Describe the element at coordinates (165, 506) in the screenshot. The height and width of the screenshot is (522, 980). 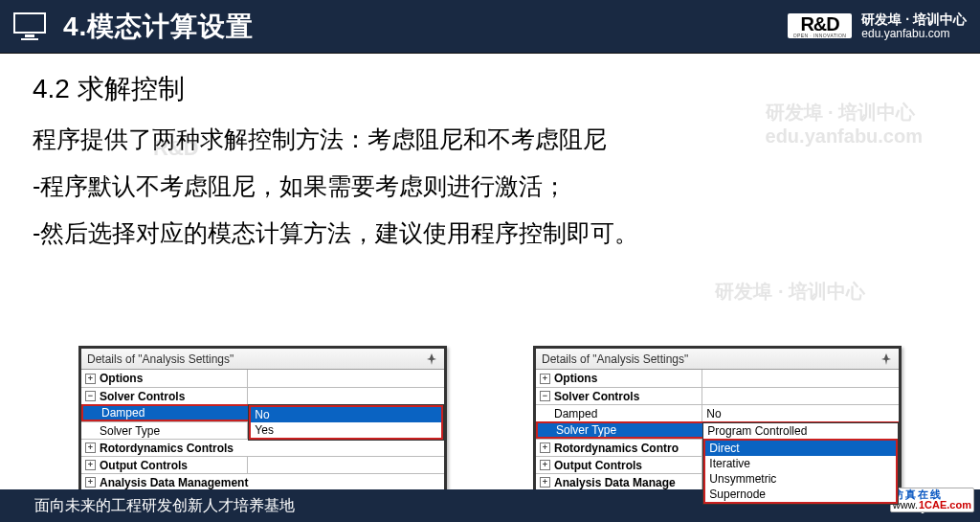
I see `footer-left: 面向未来的工程研发创新人才培养基地` at that location.